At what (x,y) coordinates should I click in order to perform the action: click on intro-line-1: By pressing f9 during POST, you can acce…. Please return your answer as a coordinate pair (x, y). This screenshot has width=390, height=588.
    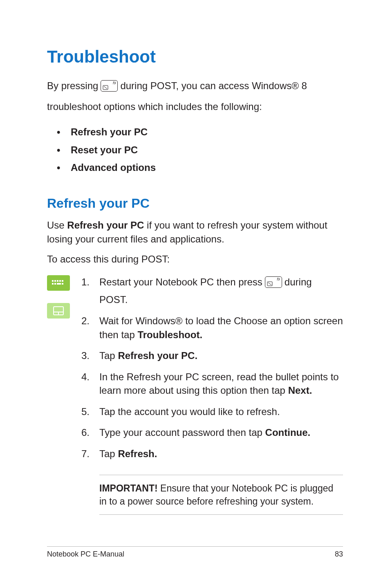
    Looking at the image, I should click on (195, 86).